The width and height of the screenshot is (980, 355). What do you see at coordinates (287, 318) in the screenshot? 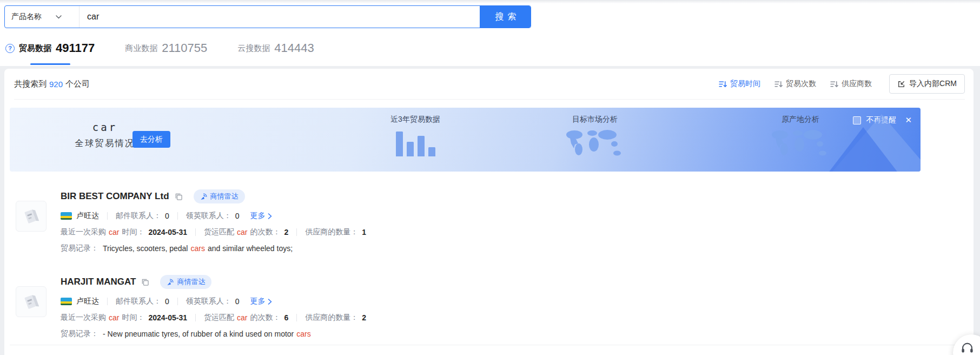
I see `freight-count: 6` at bounding box center [287, 318].